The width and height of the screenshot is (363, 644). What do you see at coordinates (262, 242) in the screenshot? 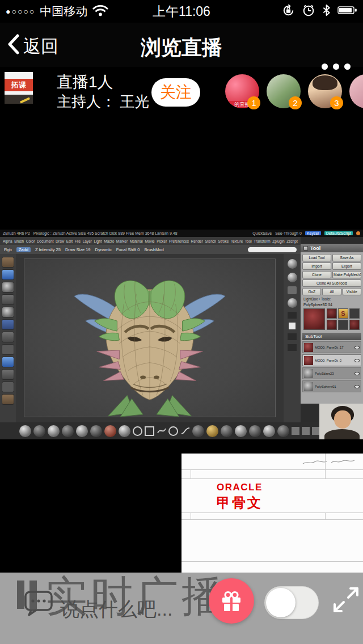
I see `menu-item: Transform` at bounding box center [262, 242].